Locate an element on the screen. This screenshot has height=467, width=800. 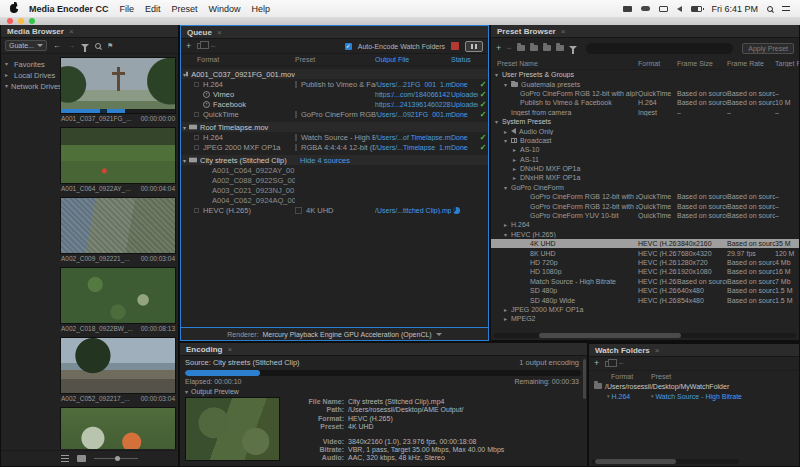
column-preset-name: Preset Name is located at coordinates (564, 64).